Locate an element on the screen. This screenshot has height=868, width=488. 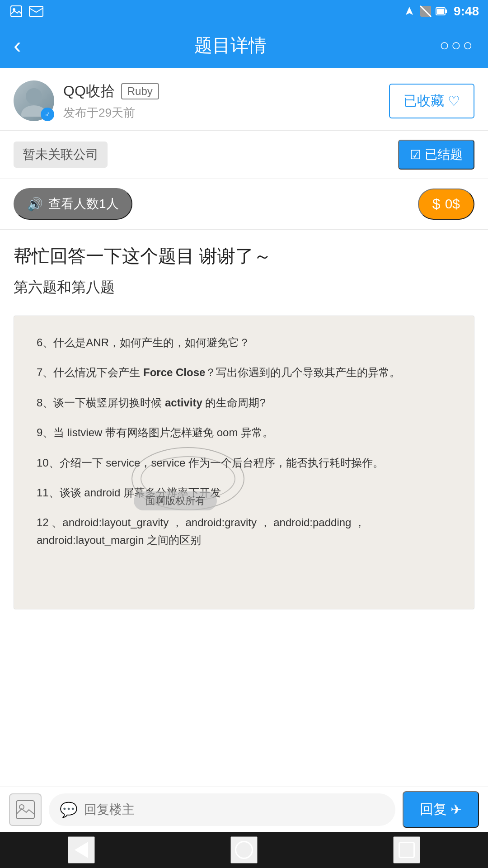
exam-line-11: 11、谈谈 android 屏幕多分辨率下开发 is located at coordinates (244, 493).